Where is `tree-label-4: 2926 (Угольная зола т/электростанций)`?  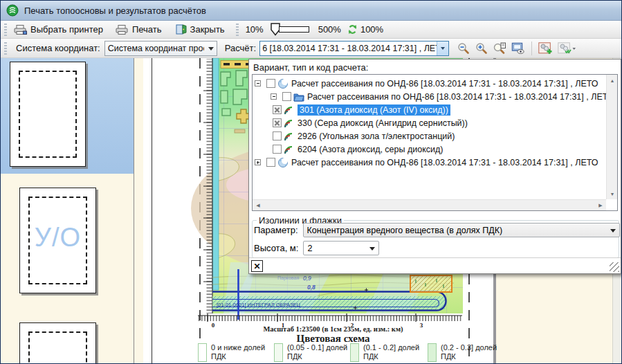
tree-label-4: 2926 (Угольная зола т/электростанций) is located at coordinates (376, 136).